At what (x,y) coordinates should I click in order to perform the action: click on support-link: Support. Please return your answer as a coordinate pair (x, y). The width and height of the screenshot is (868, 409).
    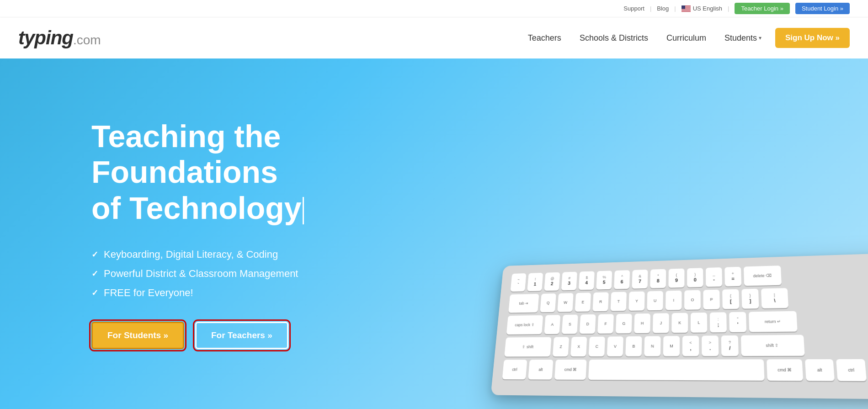
    Looking at the image, I should click on (634, 8).